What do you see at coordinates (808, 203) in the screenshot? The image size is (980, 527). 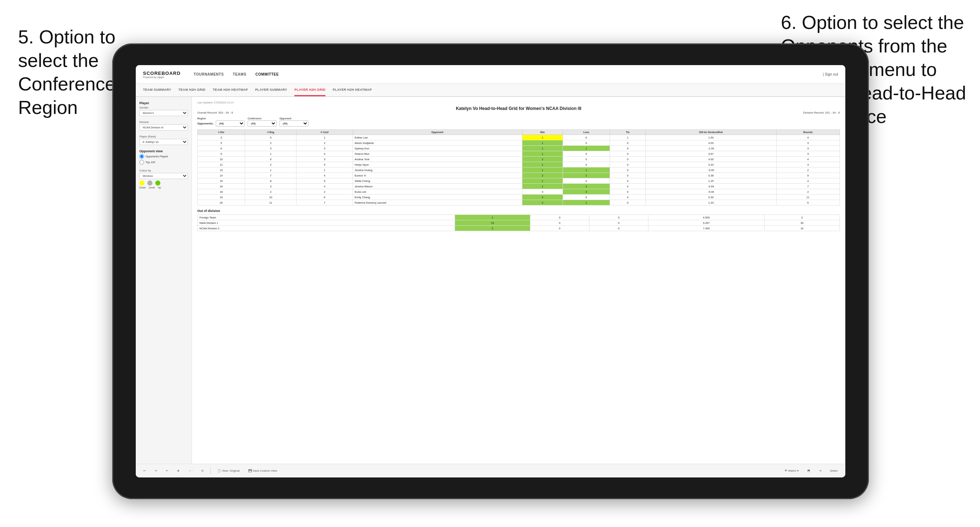 I see `cell-rounds: 6` at bounding box center [808, 203].